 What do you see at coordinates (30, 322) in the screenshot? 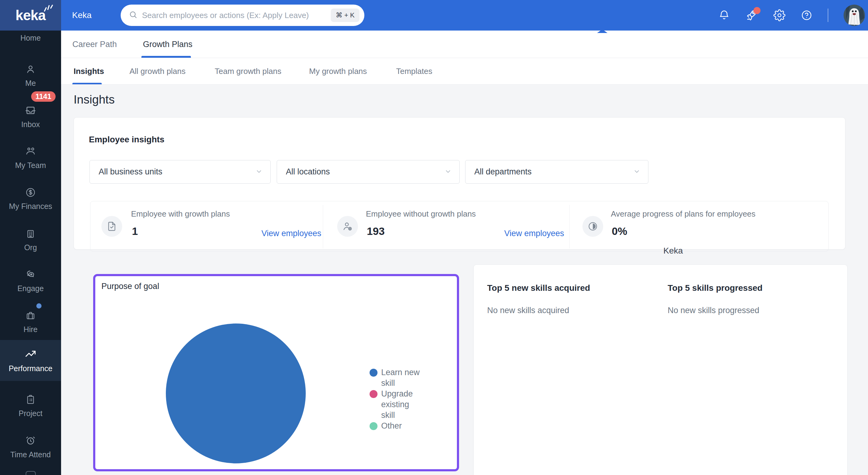
I see `sidebar-item-hire: Hire` at bounding box center [30, 322].